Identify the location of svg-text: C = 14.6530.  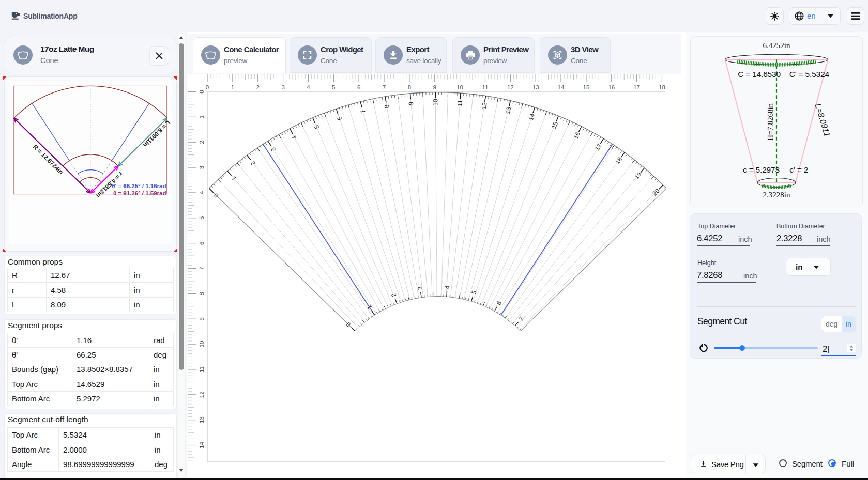
(759, 74).